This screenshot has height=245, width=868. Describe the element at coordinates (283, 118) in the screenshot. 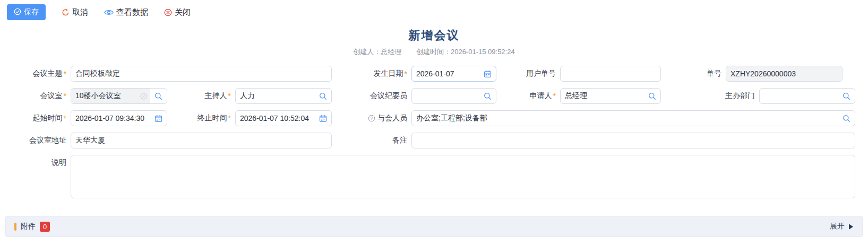

I see `end-time-field` at that location.